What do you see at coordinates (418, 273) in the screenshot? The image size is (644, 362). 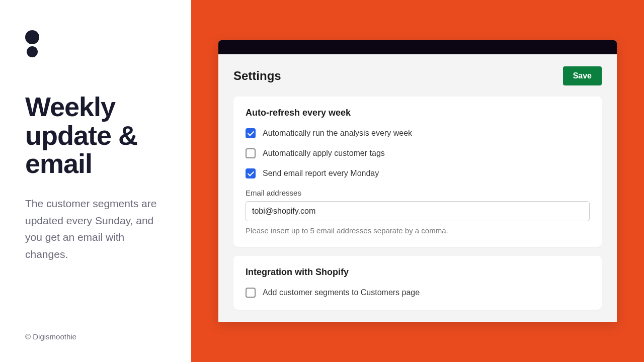 I see `card-title: Integration with Shopify` at bounding box center [418, 273].